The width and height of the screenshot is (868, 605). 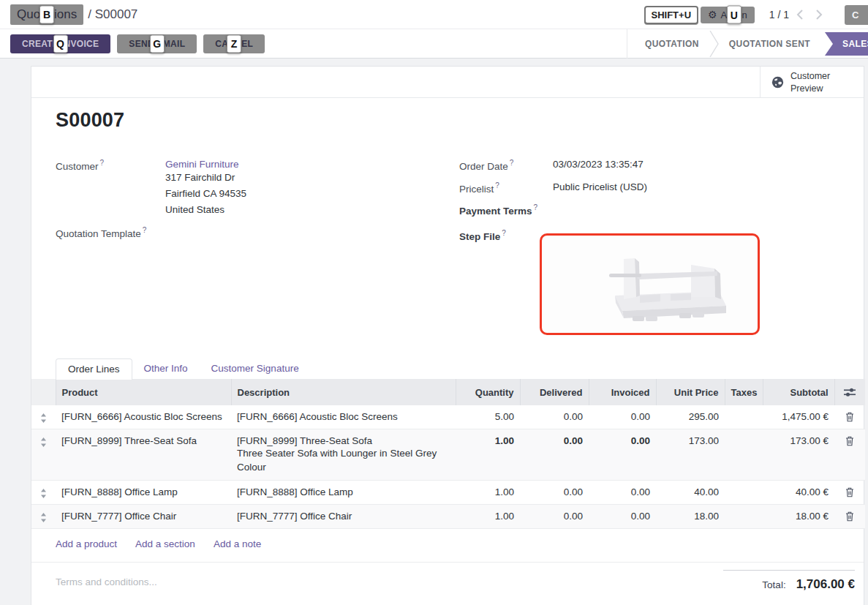 What do you see at coordinates (747, 44) in the screenshot?
I see `statusbar: QUOTATION QUOTATION SENT SALES ORDER` at bounding box center [747, 44].